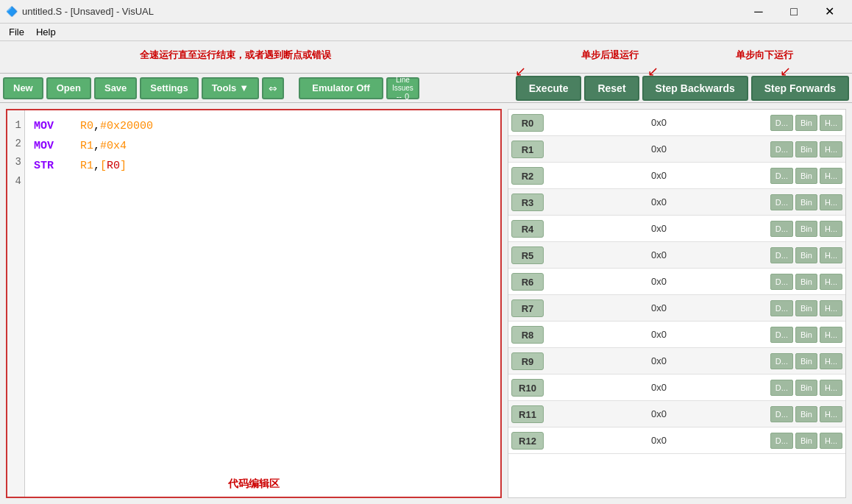 The width and height of the screenshot is (852, 504). What do you see at coordinates (16, 32) in the screenshot?
I see `menu-file: File` at bounding box center [16, 32].